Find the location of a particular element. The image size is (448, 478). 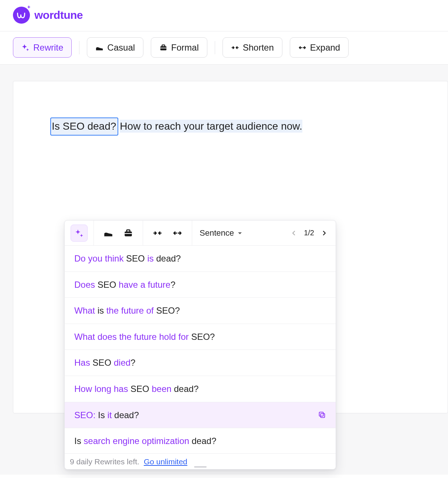

panel-toolbar: Sentence 1/2 is located at coordinates (200, 233).